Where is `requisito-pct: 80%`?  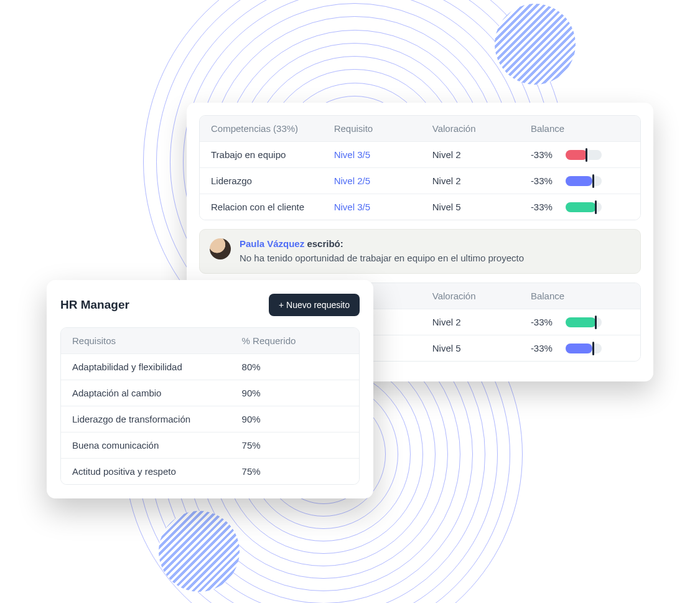
requisito-pct: 80% is located at coordinates (295, 367).